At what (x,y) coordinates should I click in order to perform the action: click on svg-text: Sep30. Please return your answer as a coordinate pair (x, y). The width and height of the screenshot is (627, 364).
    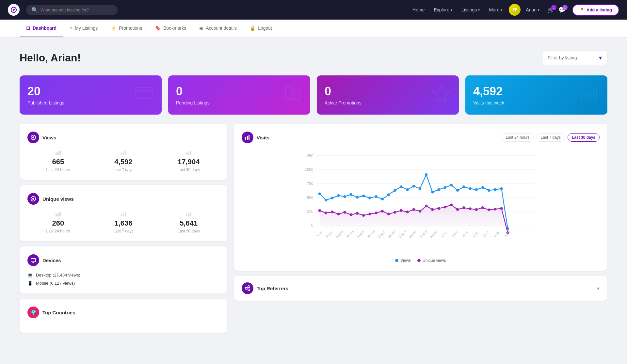
    Looking at the image, I should click on (434, 234).